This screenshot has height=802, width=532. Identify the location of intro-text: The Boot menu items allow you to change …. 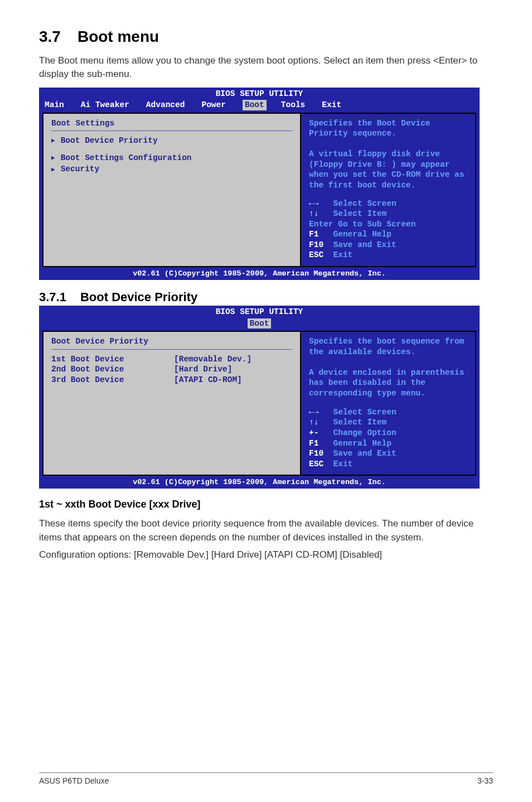
(266, 67).